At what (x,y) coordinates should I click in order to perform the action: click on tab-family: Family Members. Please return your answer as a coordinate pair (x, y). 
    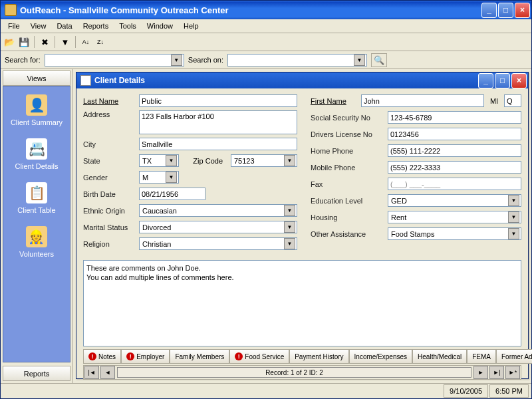
    Looking at the image, I should click on (200, 356).